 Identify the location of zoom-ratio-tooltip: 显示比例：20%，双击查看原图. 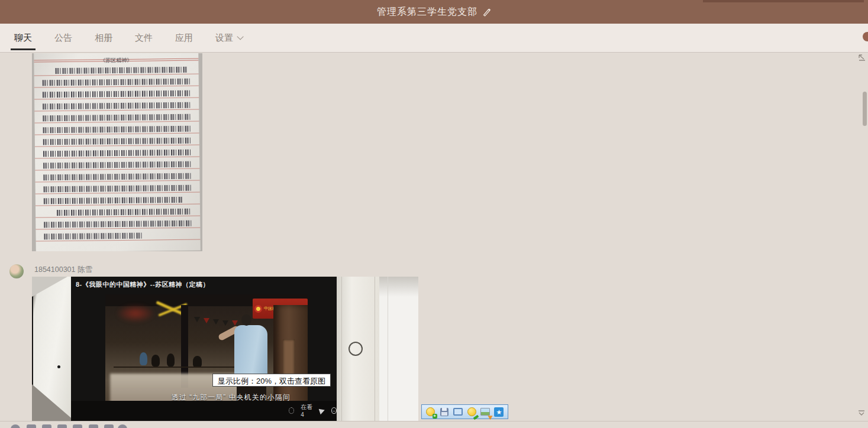
(272, 380).